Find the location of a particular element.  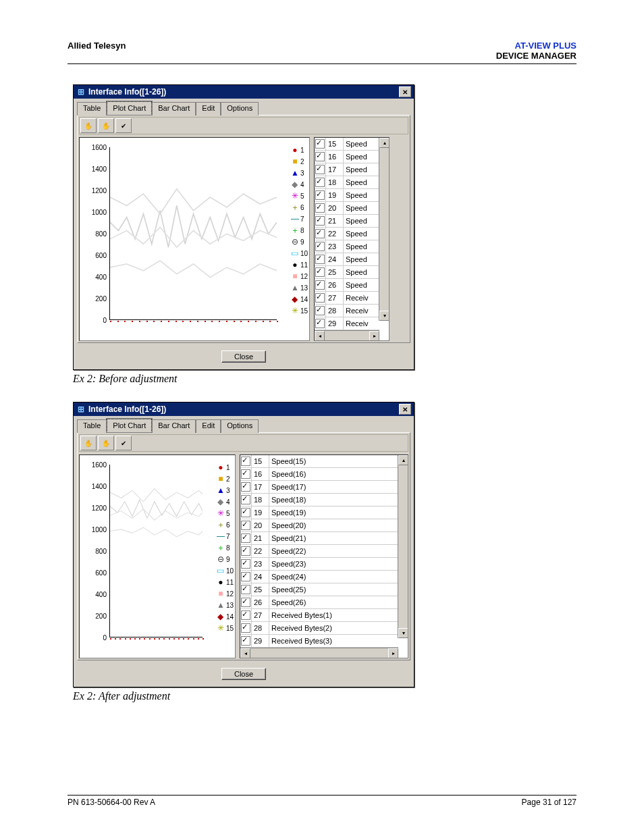

series-row: 20Speed is located at coordinates (347, 208).